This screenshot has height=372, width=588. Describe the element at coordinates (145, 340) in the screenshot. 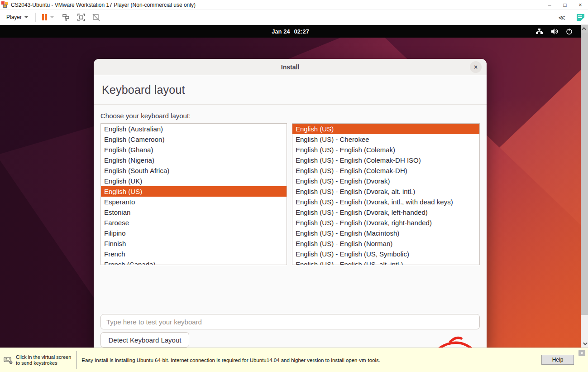

I see `detect-keyboard-layout-button: Detect Keyboard Layout` at that location.